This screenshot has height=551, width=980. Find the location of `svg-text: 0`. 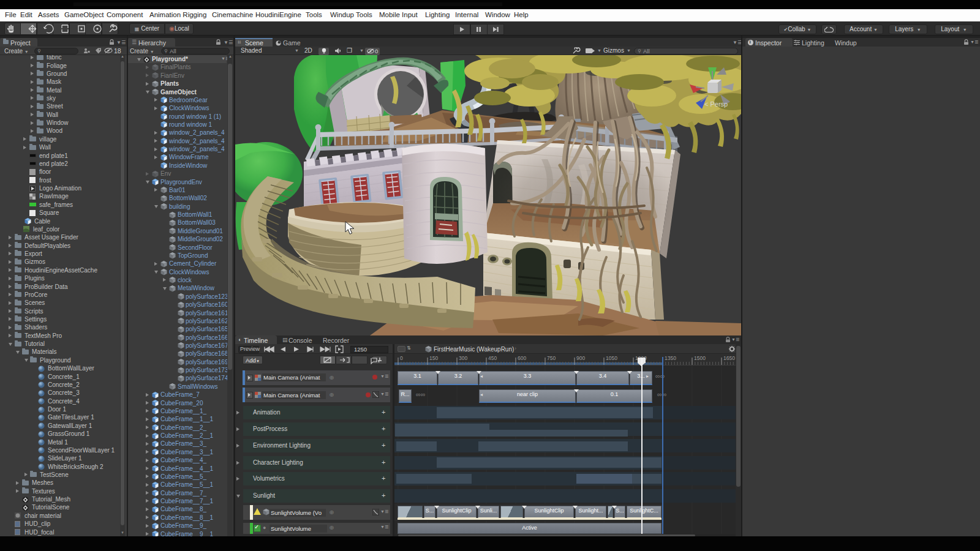

svg-text: 0 is located at coordinates (402, 358).